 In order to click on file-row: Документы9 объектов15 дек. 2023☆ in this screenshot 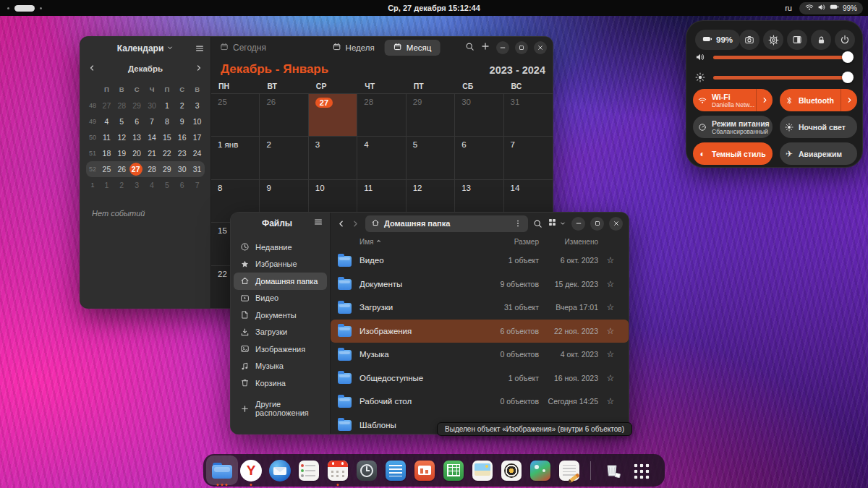, I will do `click(480, 285)`.